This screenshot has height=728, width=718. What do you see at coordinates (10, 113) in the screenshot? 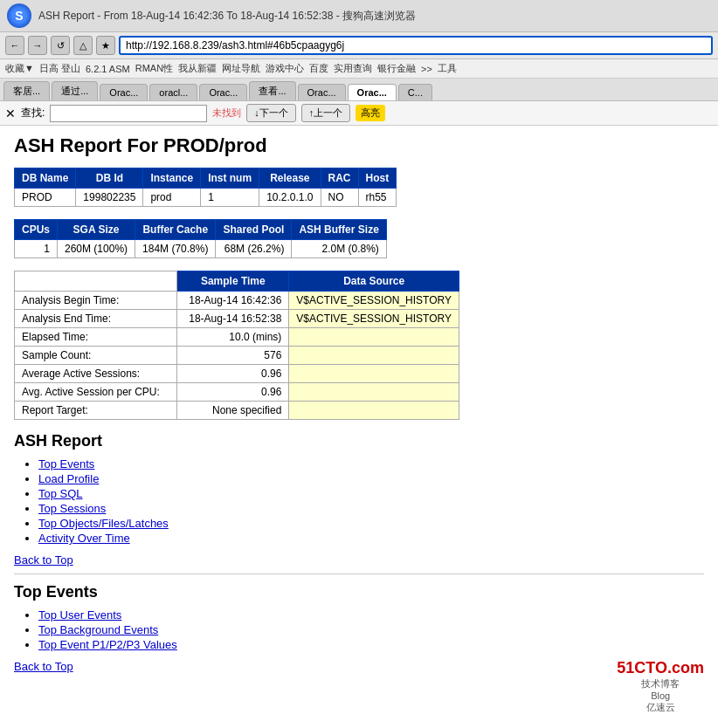
I see `close-find-icon: ✕` at bounding box center [10, 113].